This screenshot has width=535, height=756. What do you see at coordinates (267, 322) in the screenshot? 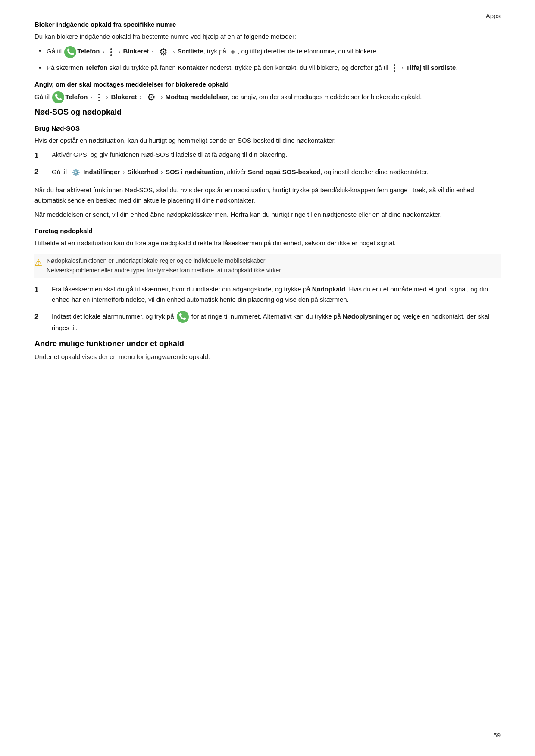
I see `nodopkald-step-2: 2 Indtast det lokale alarmnummer, og try…` at bounding box center [267, 322].